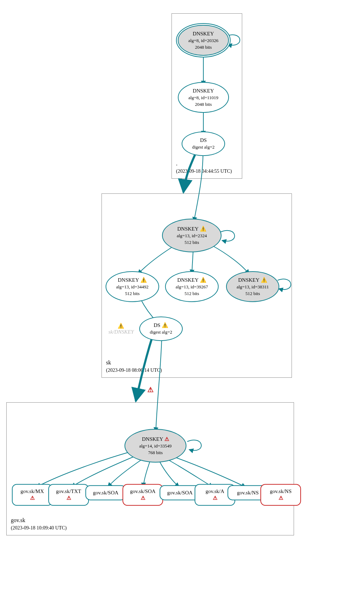 This screenshot has height=602, width=364. Describe the element at coordinates (253, 287) in the screenshot. I see `sk-z3-l2: alg=13, id=38311` at that location.